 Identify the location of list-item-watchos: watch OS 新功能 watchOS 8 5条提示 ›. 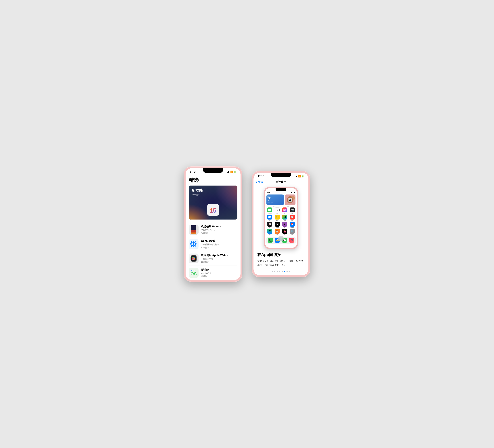
(213, 273).